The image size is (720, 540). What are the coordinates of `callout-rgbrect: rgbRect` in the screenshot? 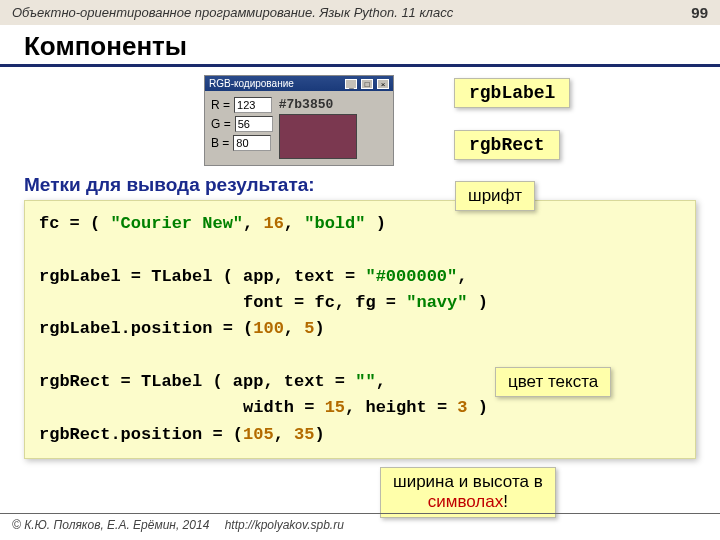 It's located at (507, 145).